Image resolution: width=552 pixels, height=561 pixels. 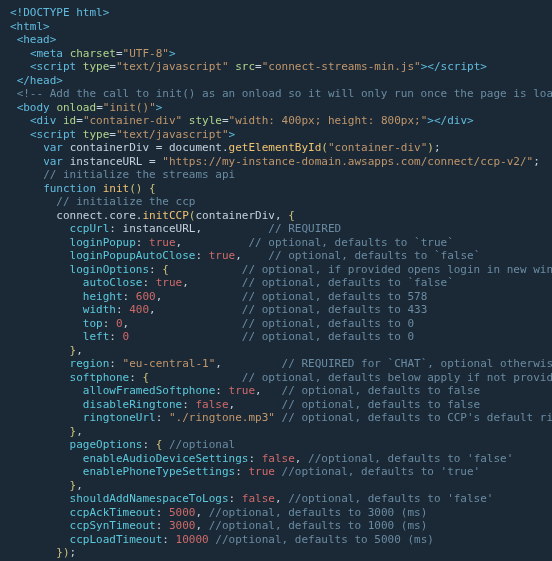 I want to click on comment: //optional, defaults to 5000 (ms), so click(x=324, y=540).